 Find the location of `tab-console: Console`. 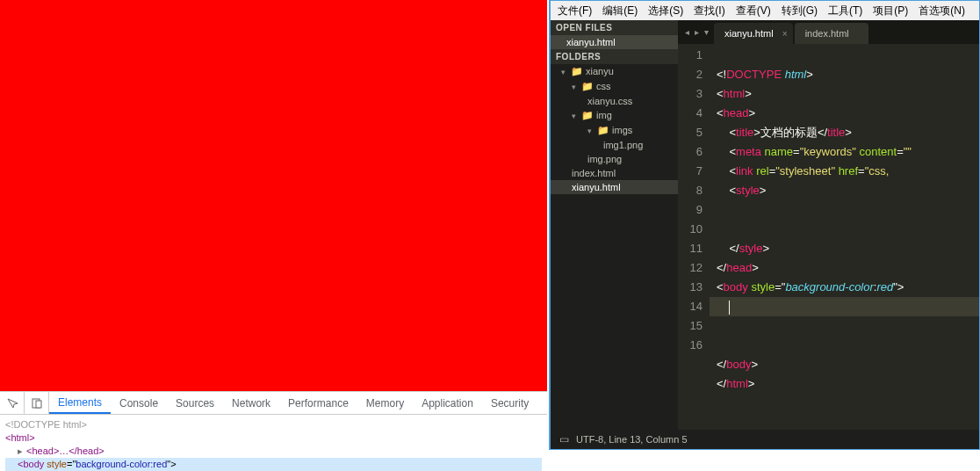

tab-console: Console is located at coordinates (139, 402).